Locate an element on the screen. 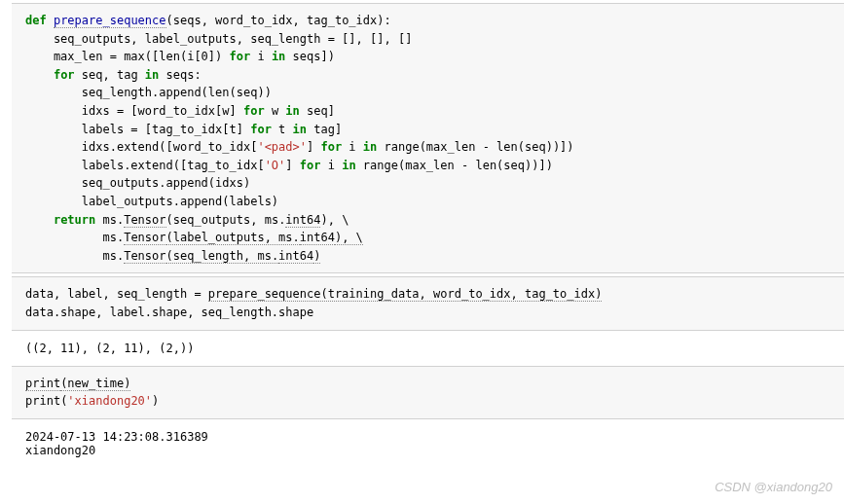 The image size is (844, 504). code-line: seq_outputs.append(idxs) is located at coordinates (428, 183).